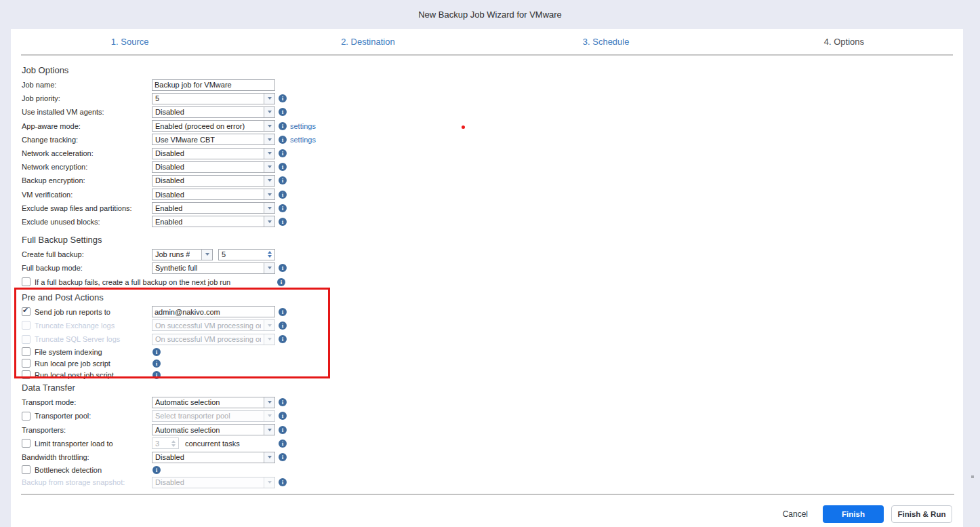  I want to click on limit-load-suffix: concurrent tasks, so click(213, 444).